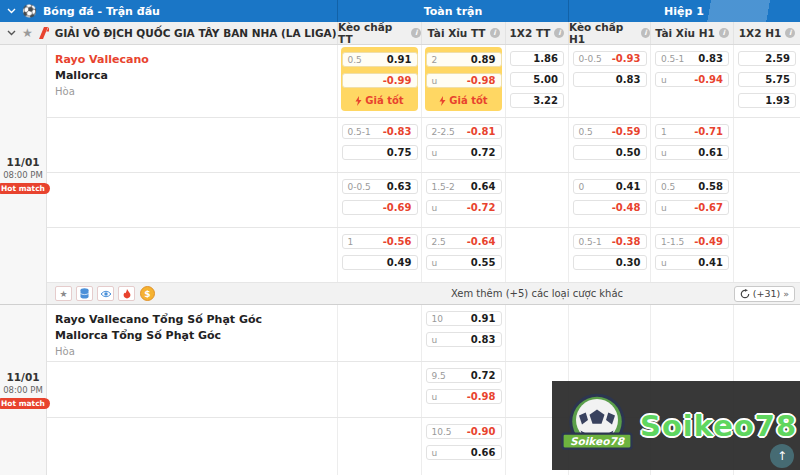 Image resolution: width=800 pixels, height=475 pixels. Describe the element at coordinates (767, 80) in the screenshot. I see `odds-box: 5.75` at that location.